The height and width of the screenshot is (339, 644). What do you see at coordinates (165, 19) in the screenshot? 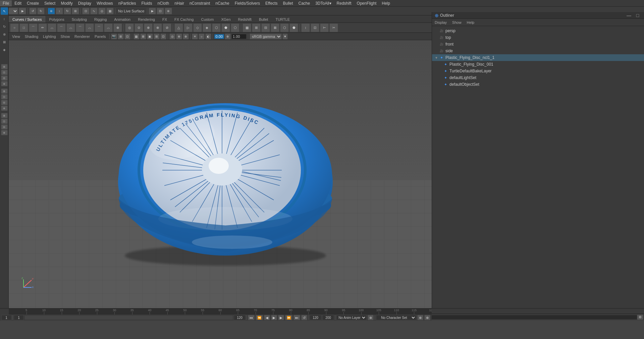
I see `tab-fx: FX` at bounding box center [165, 19].